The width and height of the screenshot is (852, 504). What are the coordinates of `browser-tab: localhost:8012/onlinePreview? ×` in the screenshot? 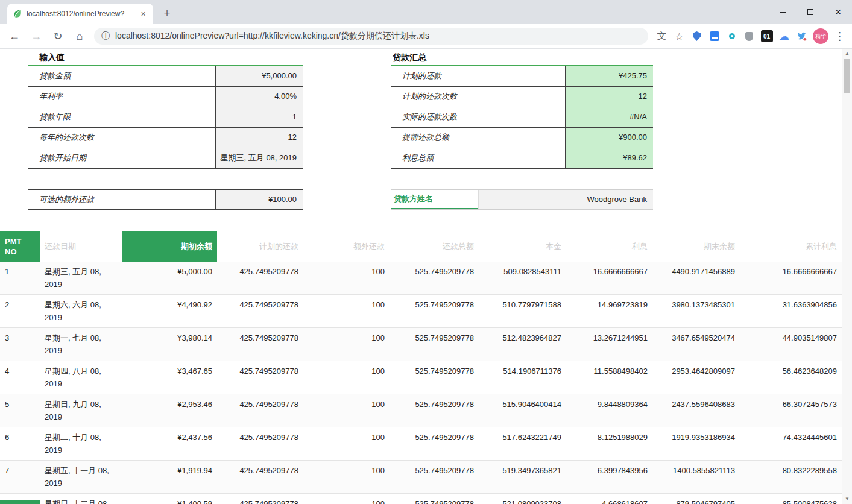 It's located at (80, 14).